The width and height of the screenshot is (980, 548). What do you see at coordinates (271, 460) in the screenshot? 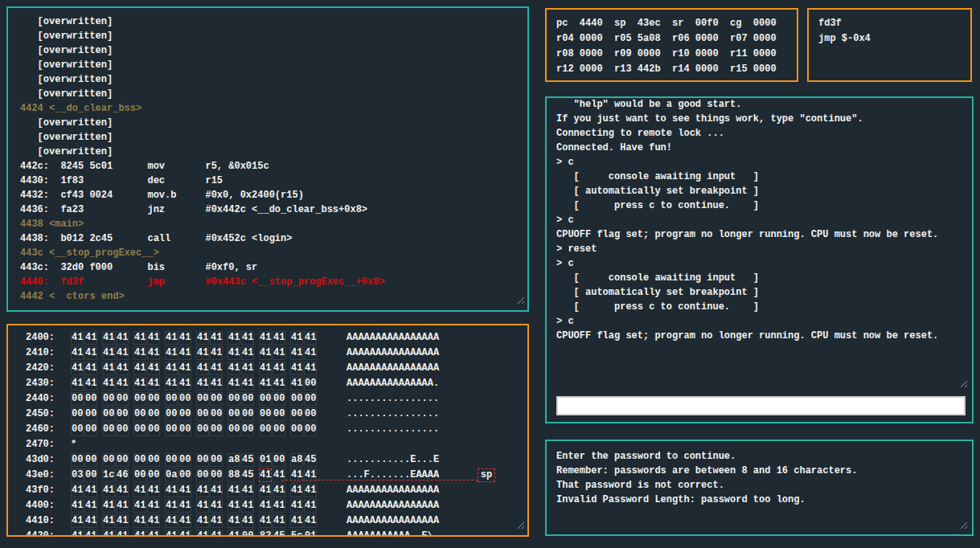
I see `memory-row: 43d0:00000000000000000000a8450100a845...…` at bounding box center [271, 460].